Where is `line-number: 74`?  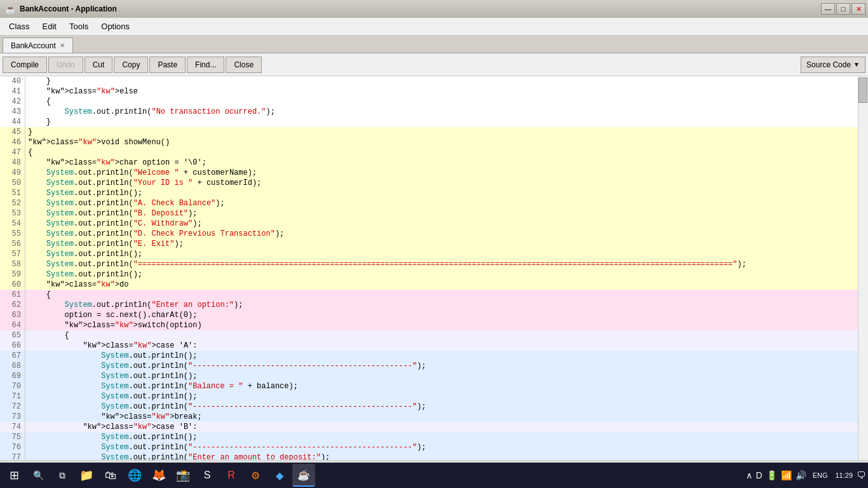 line-number: 74 is located at coordinates (13, 427).